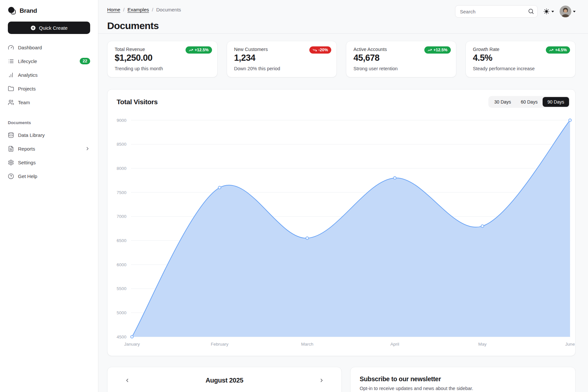 This screenshot has width=588, height=392. What do you see at coordinates (138, 10) in the screenshot?
I see `breadcrumb-examples-link: Examples` at bounding box center [138, 10].